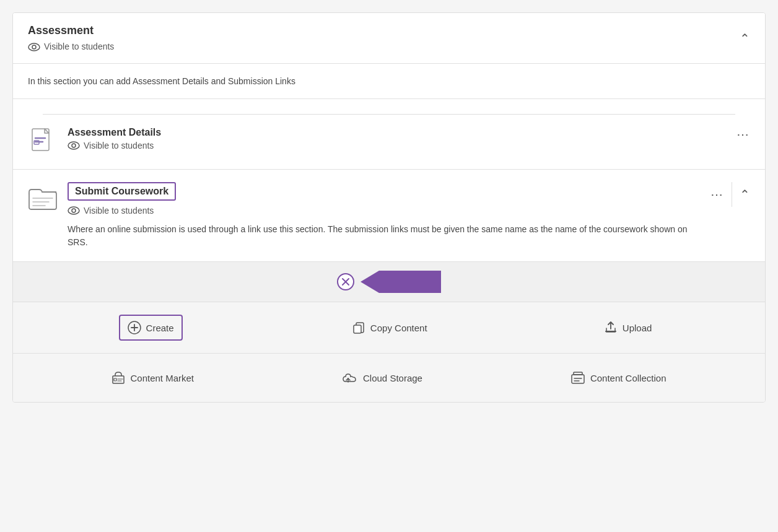 Image resolution: width=778 pixels, height=532 pixels. Describe the element at coordinates (118, 378) in the screenshot. I see `content-market-icon` at that location.